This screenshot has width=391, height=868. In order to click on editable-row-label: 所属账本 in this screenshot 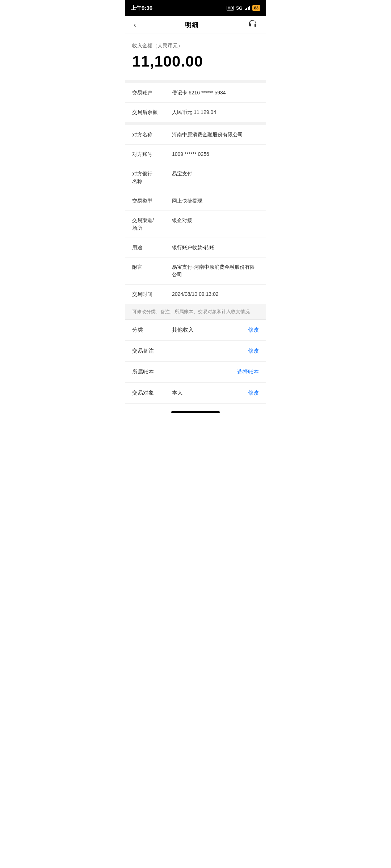, I will do `click(148, 372)`.